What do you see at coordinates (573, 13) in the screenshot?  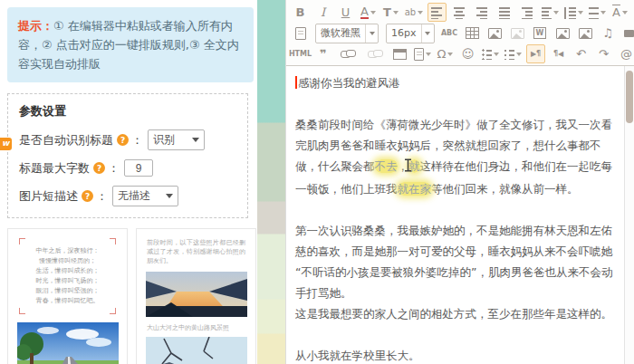 I see `line-height-icon` at bounding box center [573, 13].